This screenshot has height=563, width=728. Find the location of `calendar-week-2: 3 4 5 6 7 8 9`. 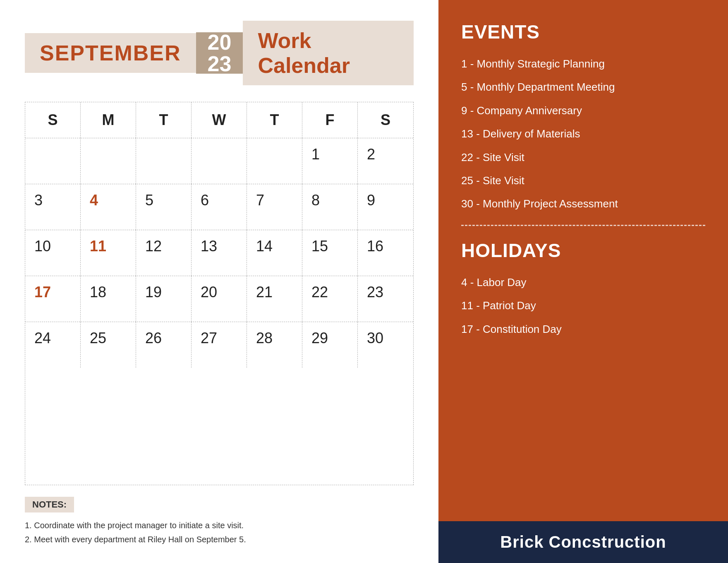

calendar-week-2: 3 4 5 6 7 8 9 is located at coordinates (219, 207).